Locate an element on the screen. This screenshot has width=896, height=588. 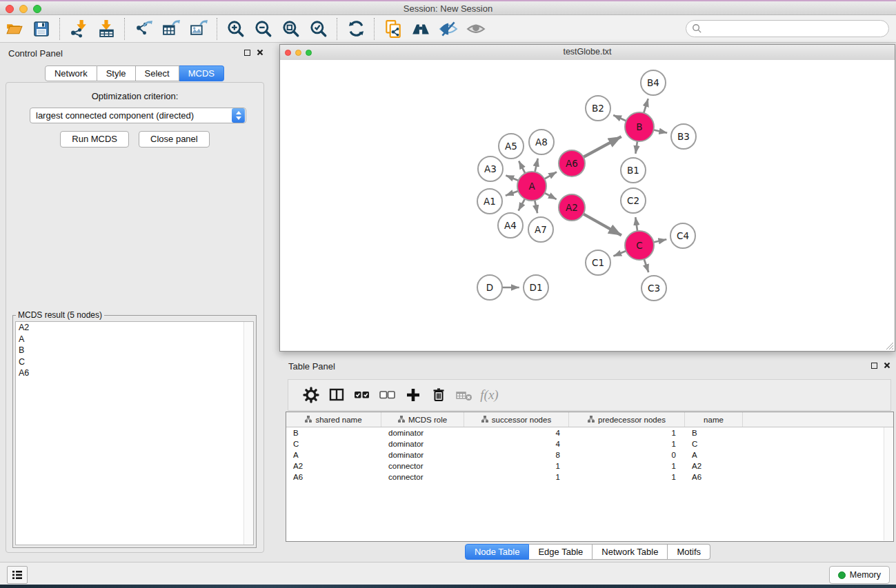
save-session-icon is located at coordinates (41, 29).